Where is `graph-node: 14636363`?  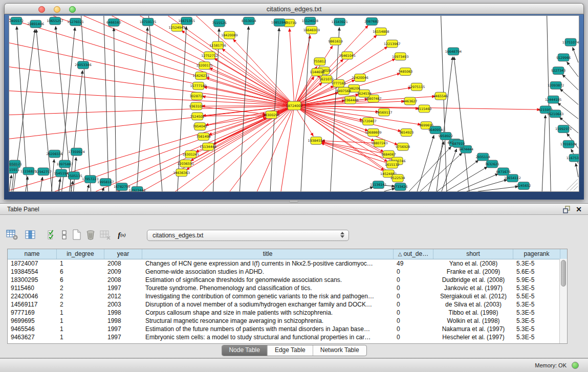
graph-node: 14636363 is located at coordinates (182, 173).